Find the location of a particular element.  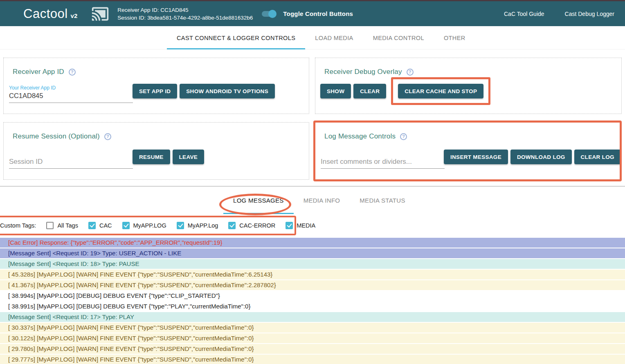

clear-log-button: CLEAR LOG is located at coordinates (598, 157).